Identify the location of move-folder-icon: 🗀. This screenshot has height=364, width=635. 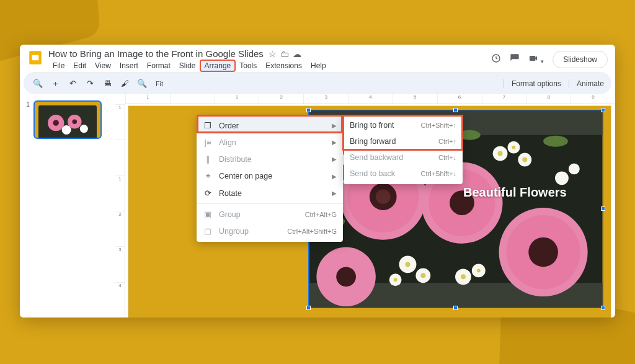
(285, 54).